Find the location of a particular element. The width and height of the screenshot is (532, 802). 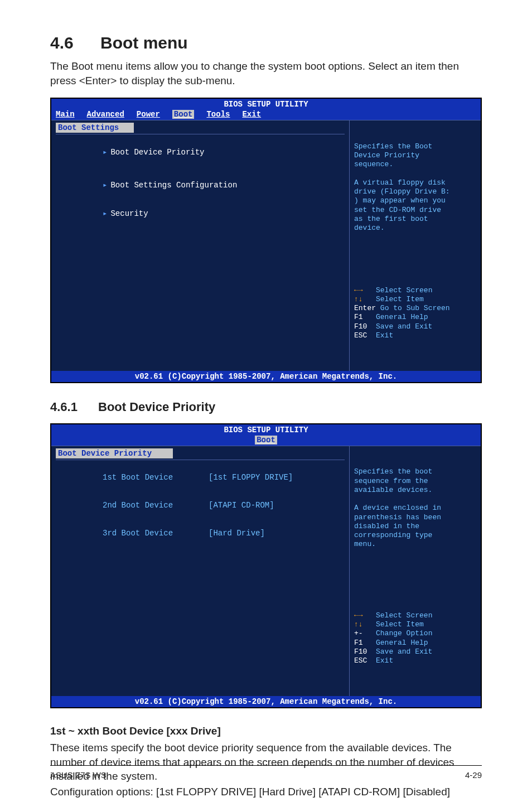

intro-paragraph: The Boot menu items allow you to change … is located at coordinates (266, 74).